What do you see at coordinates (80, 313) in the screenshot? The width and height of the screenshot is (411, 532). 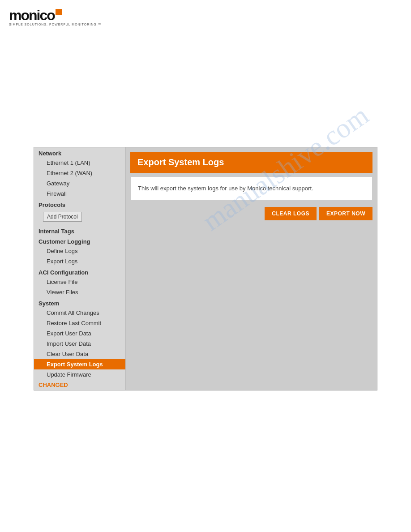 I see `sidebar-item-commit-all: Commit All Changes` at bounding box center [80, 313].